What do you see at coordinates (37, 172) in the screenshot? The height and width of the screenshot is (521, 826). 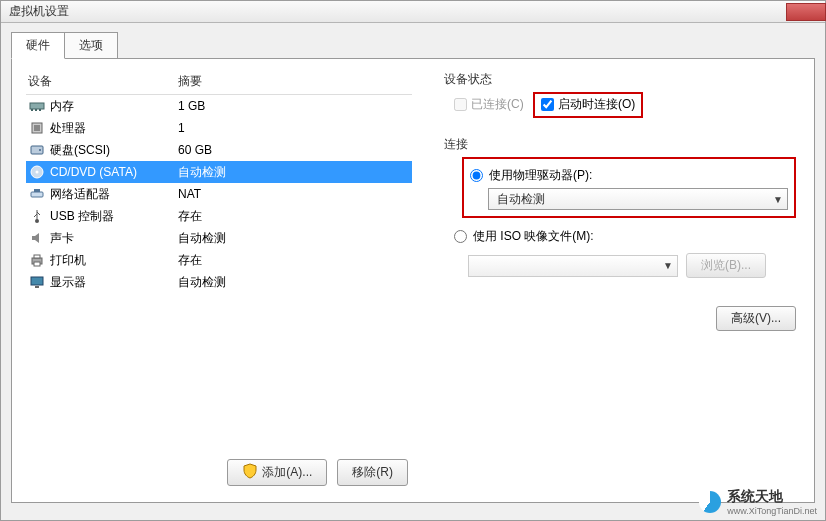 I see `cd-icon` at bounding box center [37, 172].